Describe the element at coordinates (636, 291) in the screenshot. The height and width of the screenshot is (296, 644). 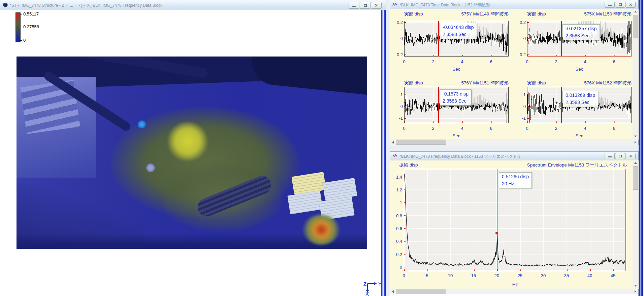
I see `frequency-scroll-right-arrow` at that location.